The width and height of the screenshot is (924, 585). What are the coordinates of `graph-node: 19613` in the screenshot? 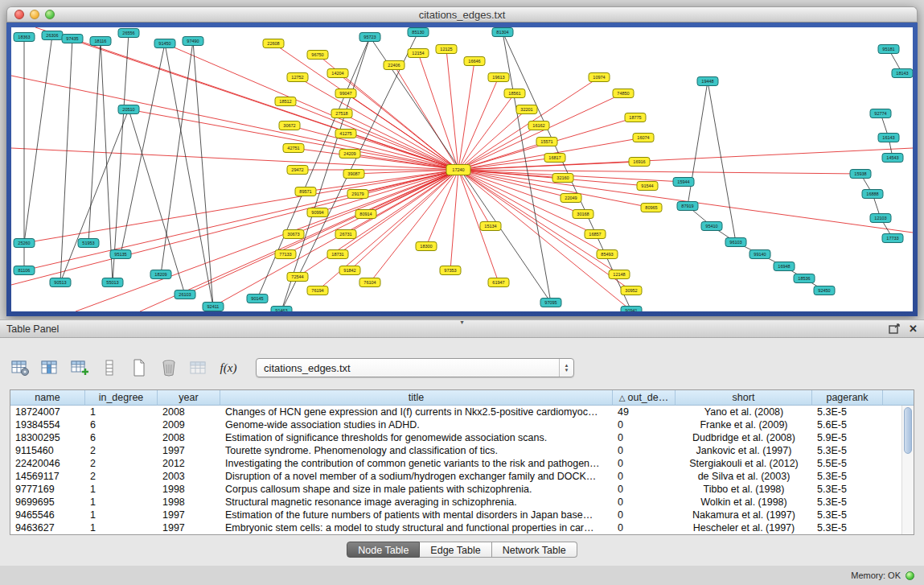 It's located at (499, 77).